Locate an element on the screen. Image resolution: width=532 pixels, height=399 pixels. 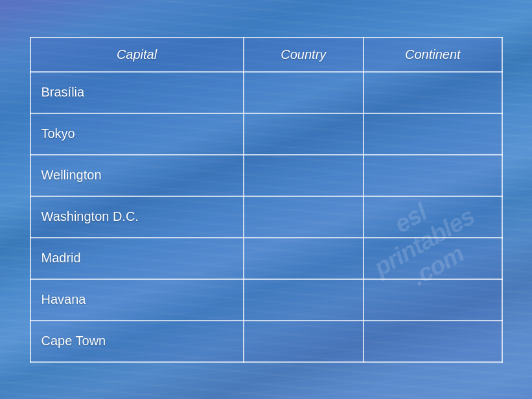
header-continent: Continent is located at coordinates (433, 54).